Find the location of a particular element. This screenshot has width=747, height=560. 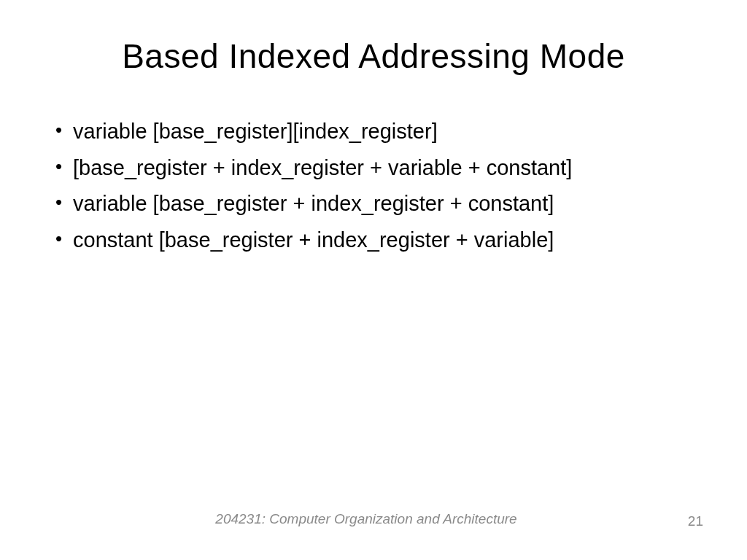

bullet-item: variable [base_register + index_register… is located at coordinates (377, 204).